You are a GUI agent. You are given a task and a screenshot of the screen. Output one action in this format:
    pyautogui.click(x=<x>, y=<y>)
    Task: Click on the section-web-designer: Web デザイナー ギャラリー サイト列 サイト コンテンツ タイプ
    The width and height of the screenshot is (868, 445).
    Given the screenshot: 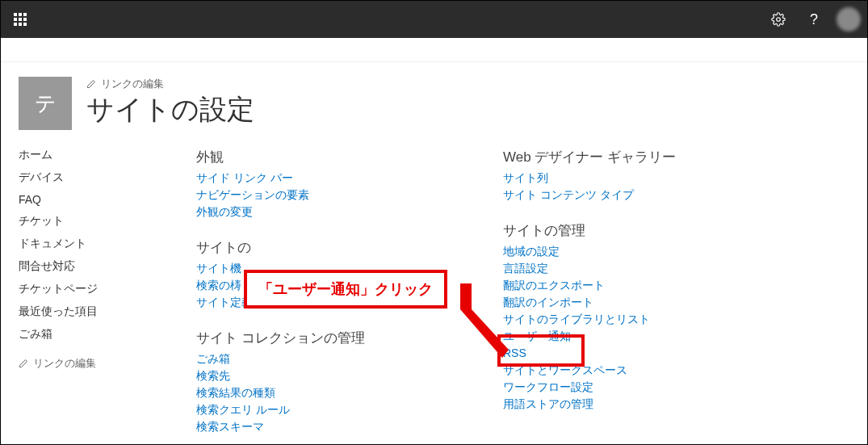 What is the action you would take?
    pyautogui.click(x=656, y=176)
    